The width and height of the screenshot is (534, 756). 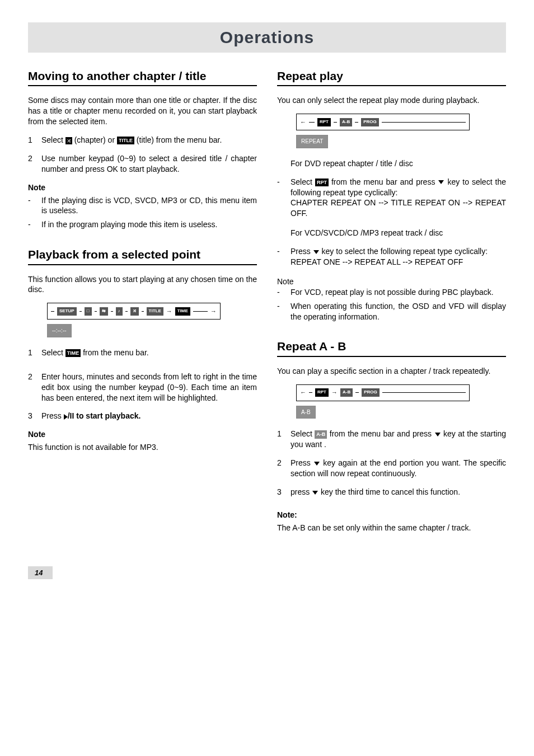 What do you see at coordinates (392, 528) in the screenshot?
I see `text: The A-B can be set only within the same …` at bounding box center [392, 528].